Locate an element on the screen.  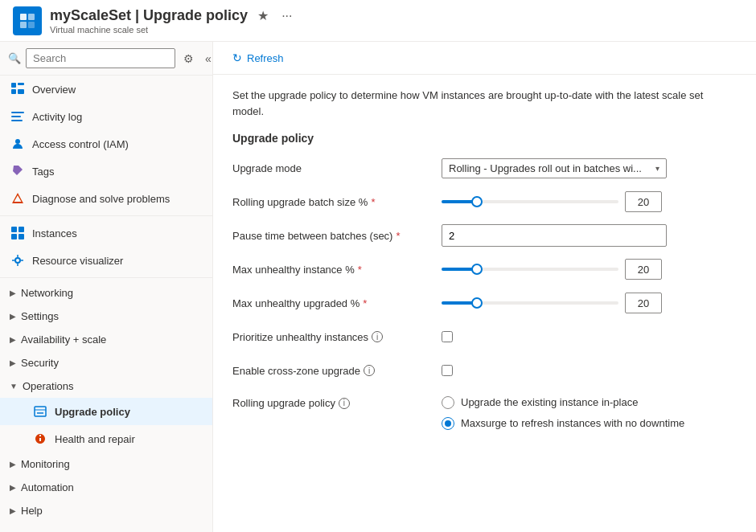
search-section: 🔍 ⚙ « is located at coordinates (106, 59).